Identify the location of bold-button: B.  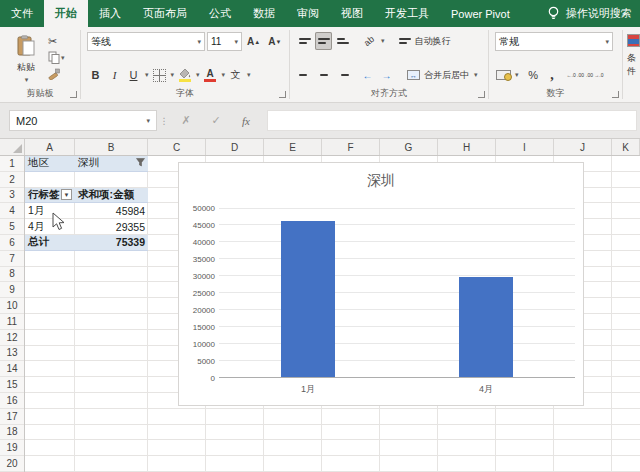
(96, 75).